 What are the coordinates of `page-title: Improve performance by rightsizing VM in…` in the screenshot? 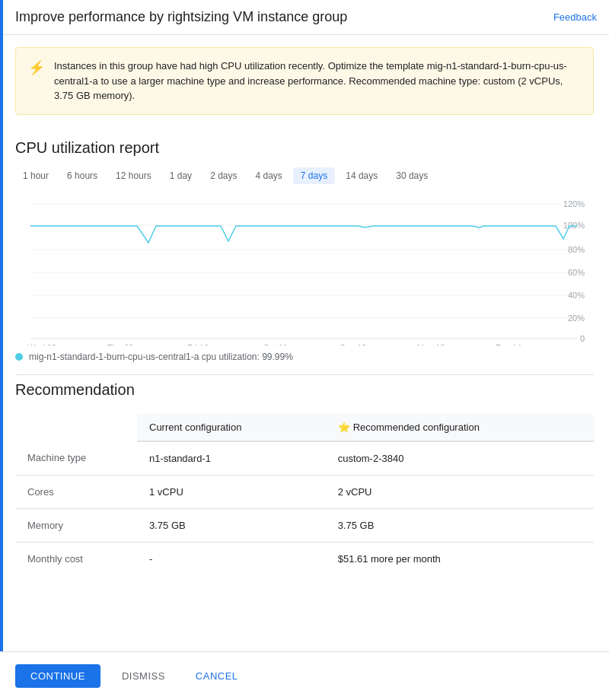 It's located at (181, 17).